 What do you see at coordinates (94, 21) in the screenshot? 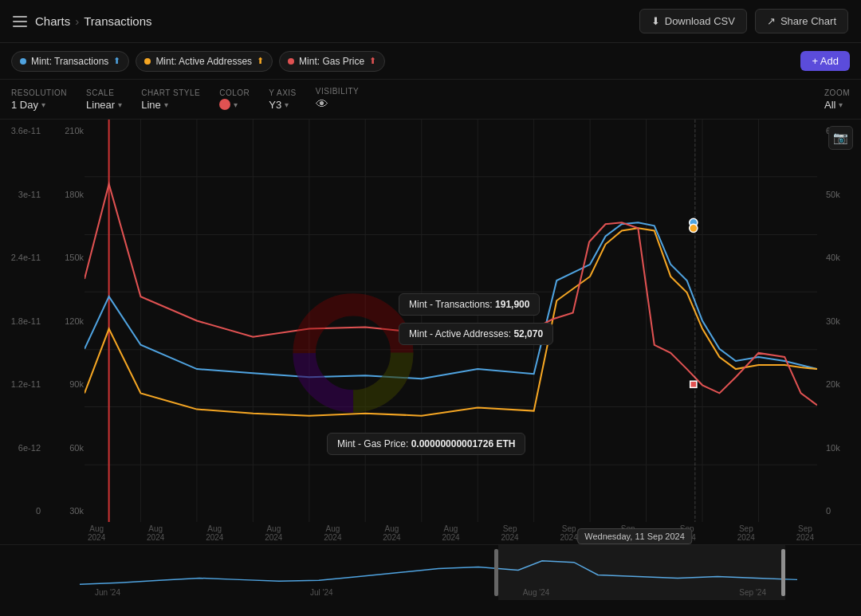
I see `breadcrumb: Charts › Transactions` at bounding box center [94, 21].